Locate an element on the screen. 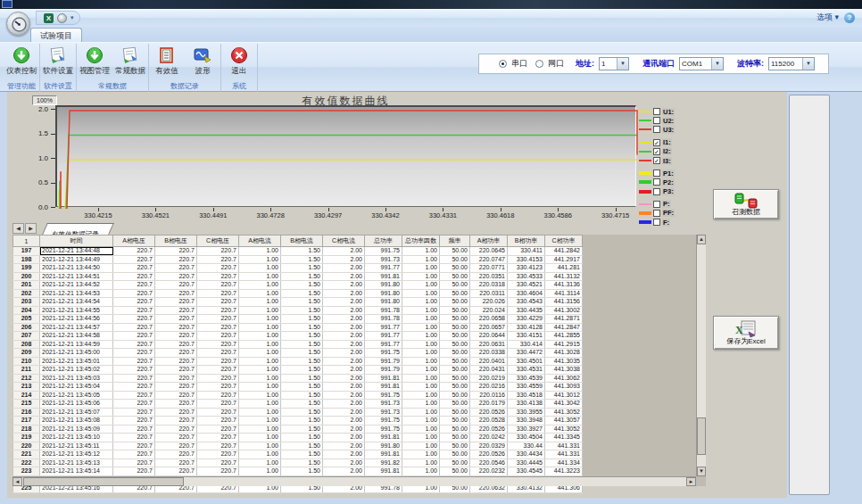  grid-cell: 991.77 is located at coordinates (384, 344).